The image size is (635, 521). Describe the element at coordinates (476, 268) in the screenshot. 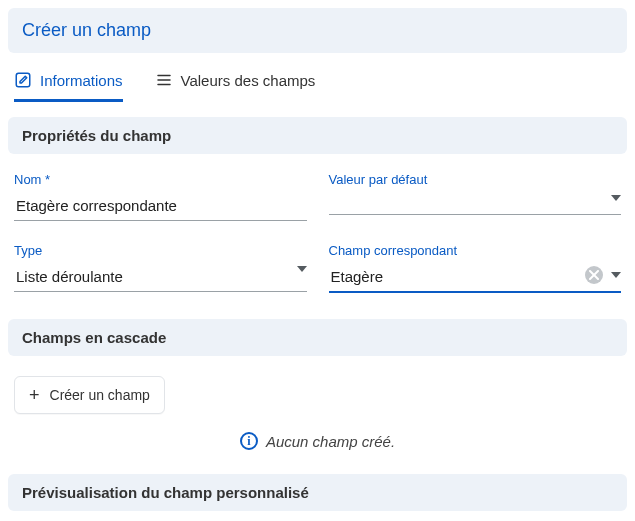

I see `field-corresponding: Champ correspondant Etagère` at that location.